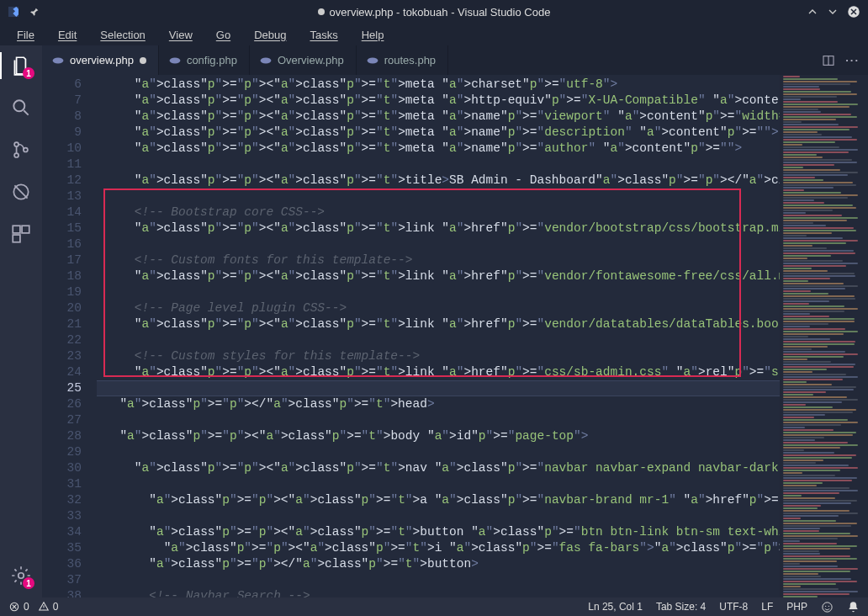 The image size is (868, 616). Describe the element at coordinates (434, 35) in the screenshot. I see `menubar: File Edit Selection View Go Debug Tasks …` at that location.